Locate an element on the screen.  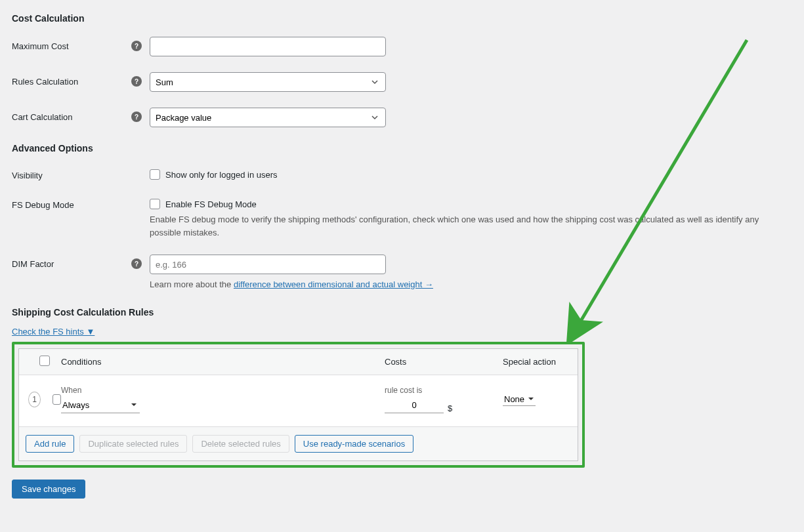
rule-row-checkbox is located at coordinates (56, 399).